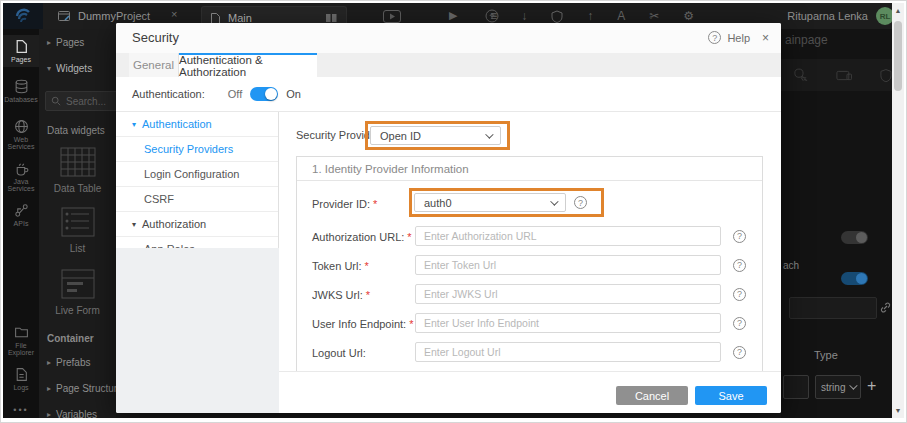 The width and height of the screenshot is (907, 423). I want to click on widget-search-input: Search..., so click(80, 101).